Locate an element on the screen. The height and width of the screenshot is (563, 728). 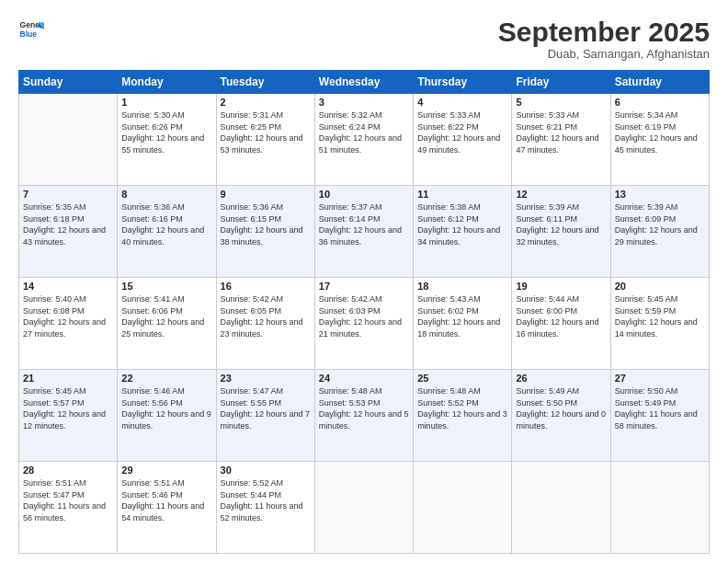
header-friday: Friday is located at coordinates (561, 83).